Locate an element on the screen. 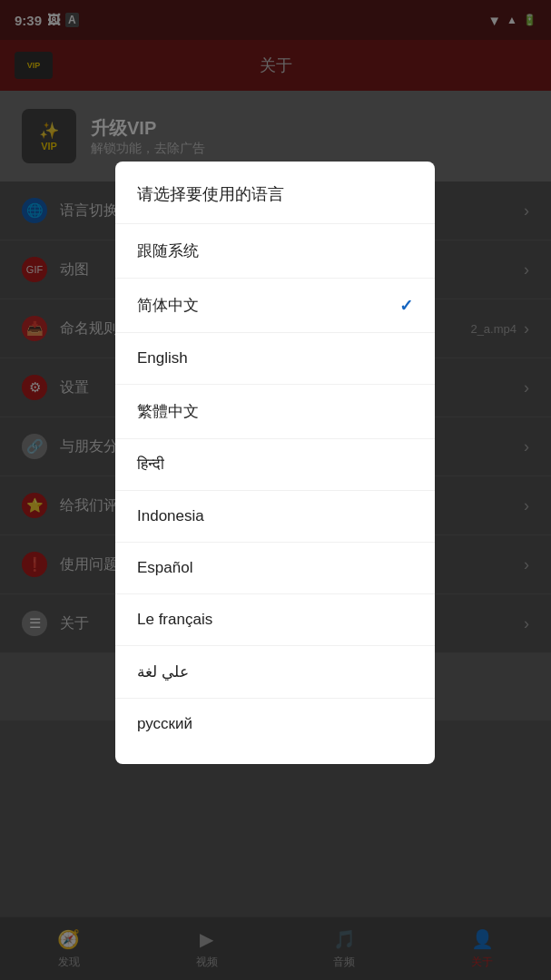  lang-option-simplified: 简体中文 ✓ is located at coordinates (275, 305).